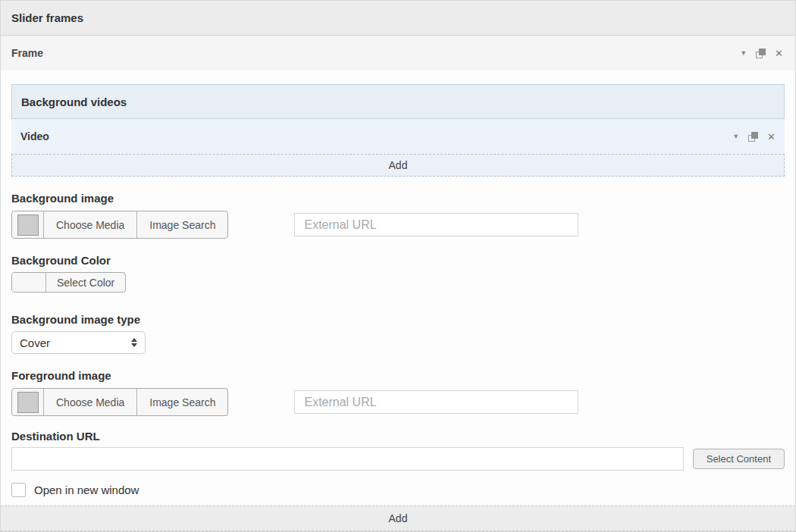 This screenshot has height=532, width=796. What do you see at coordinates (398, 518) in the screenshot?
I see `add-frame-button: Add` at bounding box center [398, 518].